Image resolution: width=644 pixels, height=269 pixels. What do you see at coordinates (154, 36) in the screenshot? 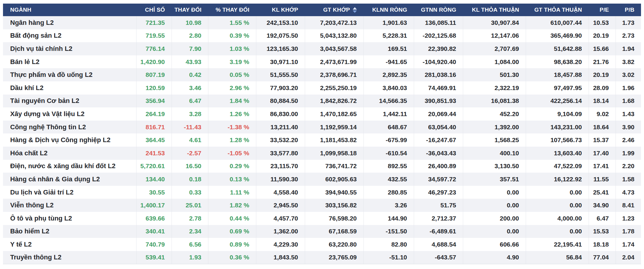
I see `index-cell: 719.55` at bounding box center [154, 36].